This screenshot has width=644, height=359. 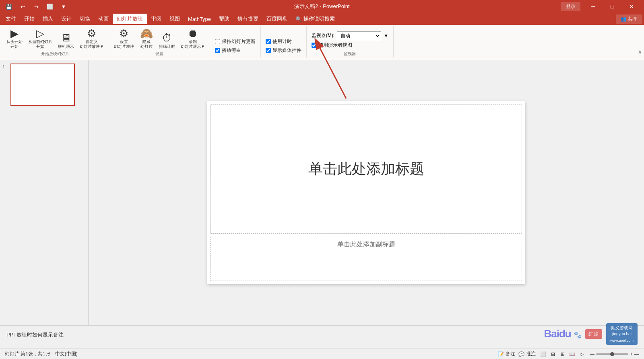 What do you see at coordinates (614, 354) in the screenshot?
I see `zoom-control: — + —` at bounding box center [614, 354].